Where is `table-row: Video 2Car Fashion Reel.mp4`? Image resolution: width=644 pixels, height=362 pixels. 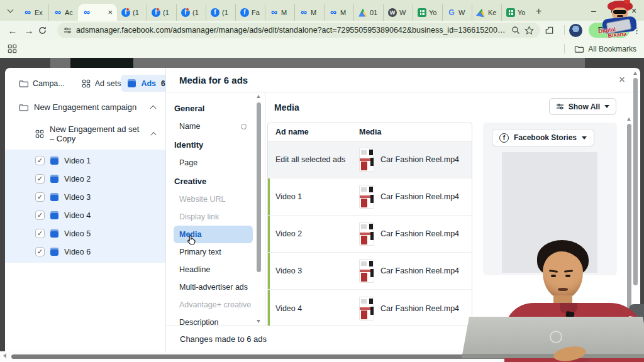
table-row: Video 2Car Fashion Reel.mp4 is located at coordinates (370, 234).